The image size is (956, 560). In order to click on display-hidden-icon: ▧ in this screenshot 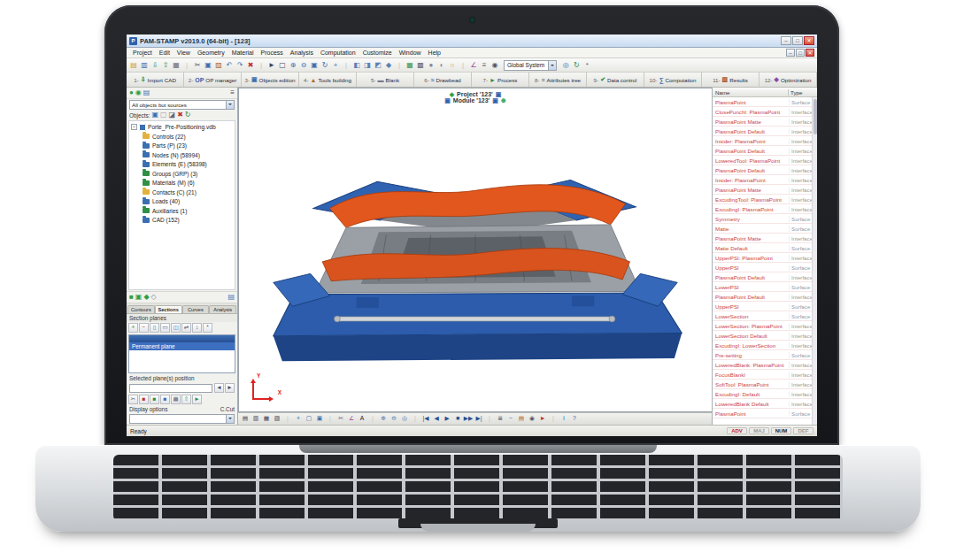, I will do `click(277, 419)`.